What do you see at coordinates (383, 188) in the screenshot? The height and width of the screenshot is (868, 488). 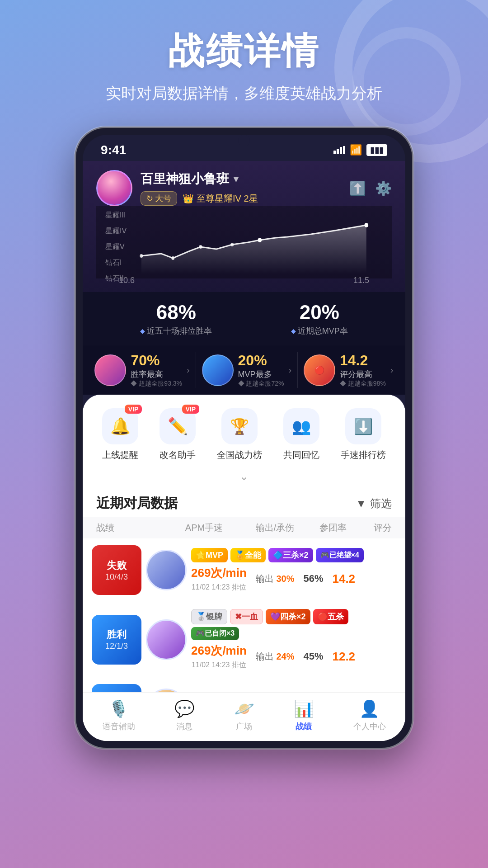 I see `settings-icon: ⚙️` at bounding box center [383, 188].